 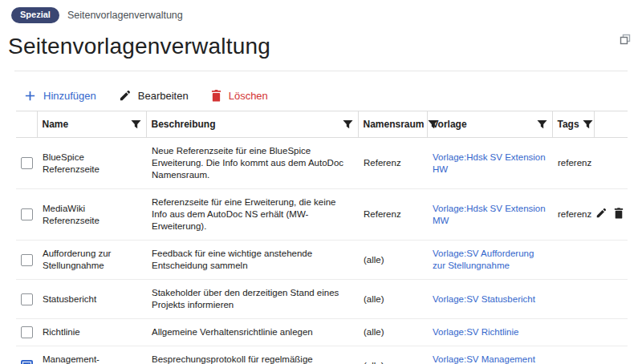 I want to click on cell-name: Richtlinie, so click(x=91, y=333).